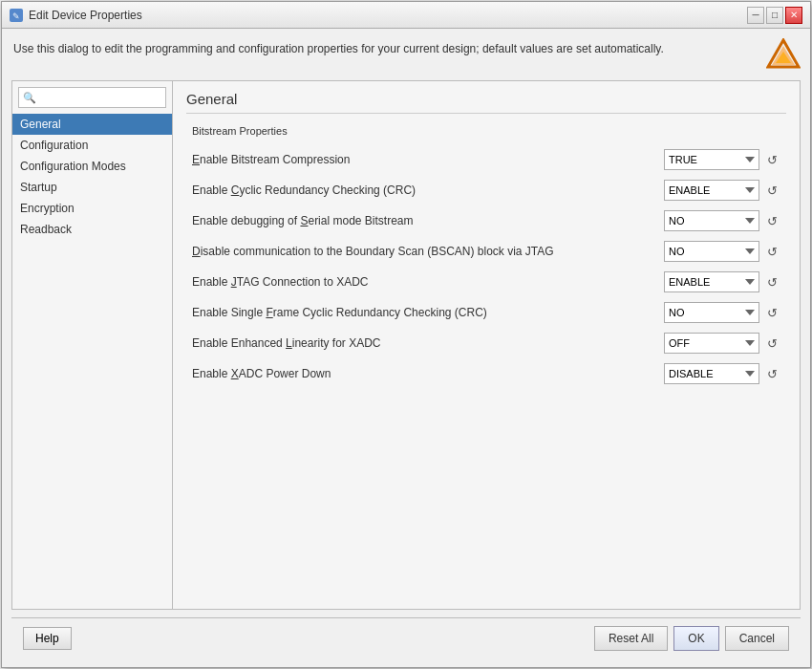 This screenshot has width=812, height=669. Describe the element at coordinates (772, 343) in the screenshot. I see `reset-btn-6: ↺` at that location.